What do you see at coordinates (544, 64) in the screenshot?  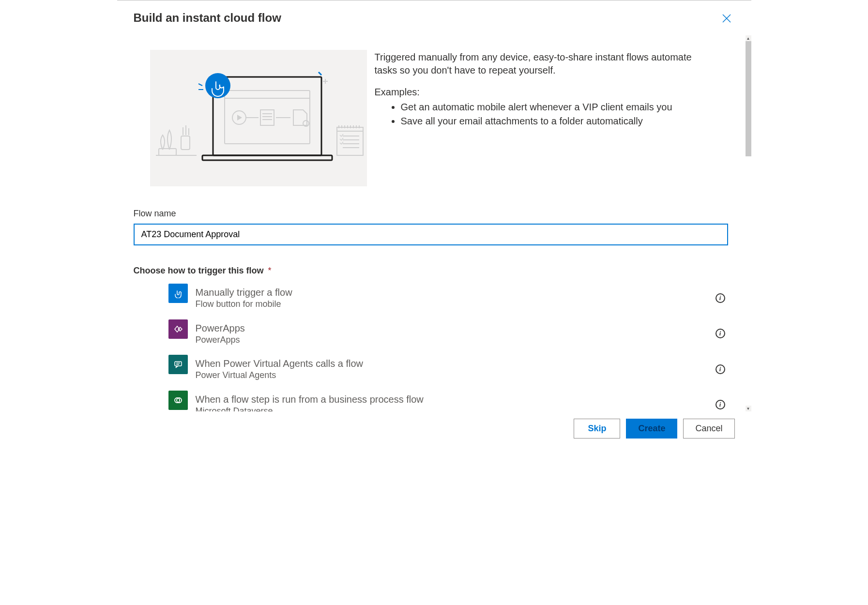 I see `hero-description: Triggered manually from any device, easy…` at bounding box center [544, 64].